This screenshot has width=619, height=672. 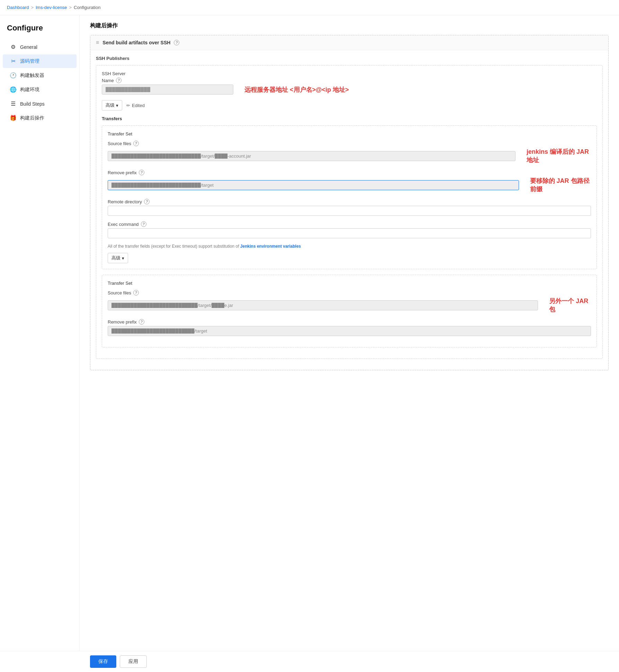 I want to click on advanced-label-1: 高级, so click(x=110, y=105).